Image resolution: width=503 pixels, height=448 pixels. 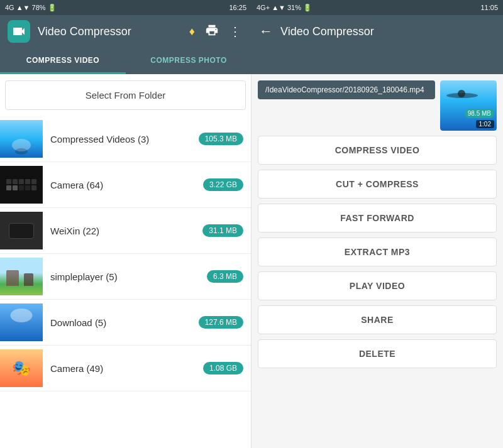 I want to click on folder-info: Compressed Videos (3), so click(x=124, y=139).